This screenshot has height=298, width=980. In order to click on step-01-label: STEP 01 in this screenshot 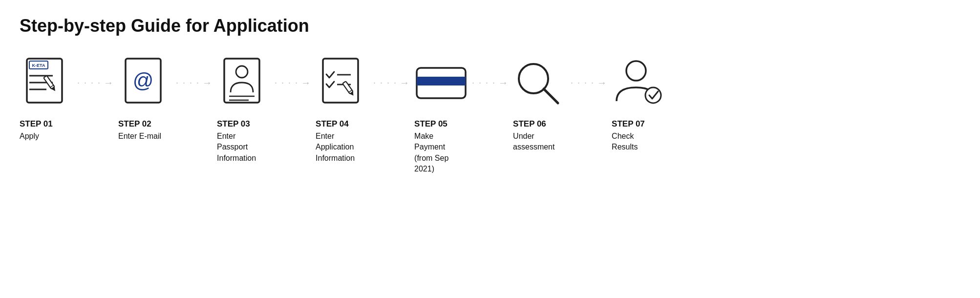, I will do `click(36, 124)`.